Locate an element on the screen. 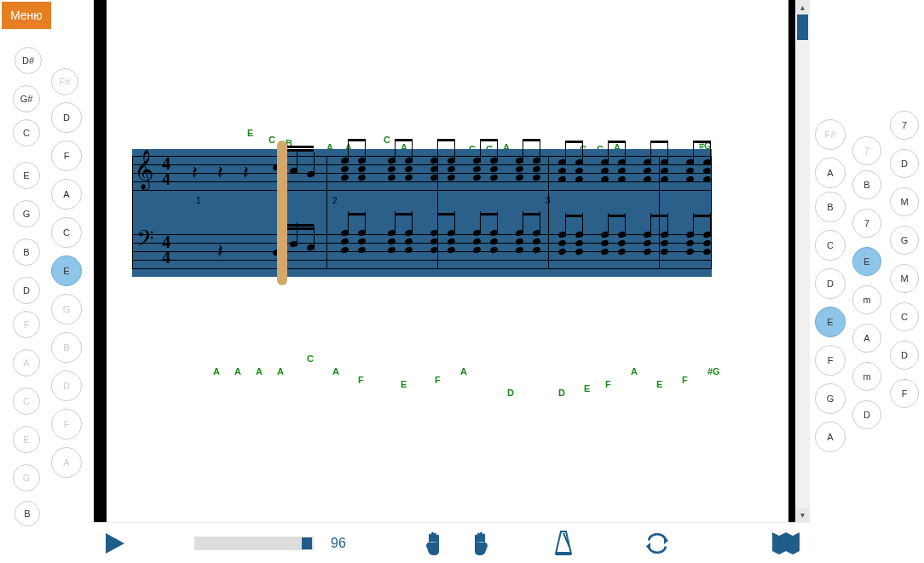 This screenshot has width=924, height=563. time-signature-bass: 44 is located at coordinates (166, 250).